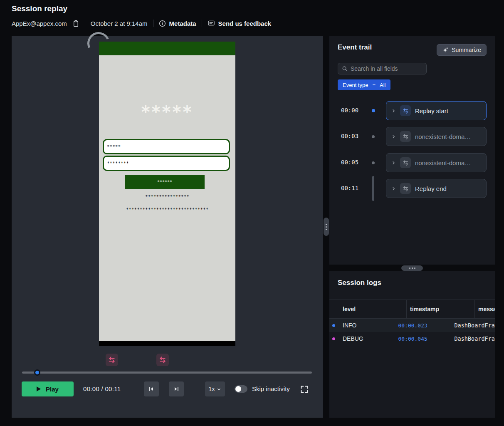  Describe the element at coordinates (178, 23) in the screenshot. I see `metadata-button: Metadata` at that location.